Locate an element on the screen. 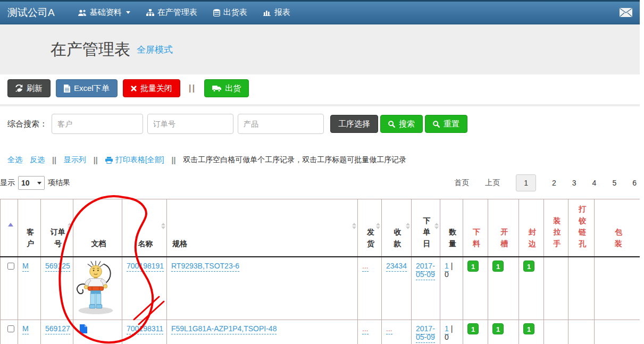 This screenshot has width=644, height=344. refresh-button: 刷新 is located at coordinates (29, 88).